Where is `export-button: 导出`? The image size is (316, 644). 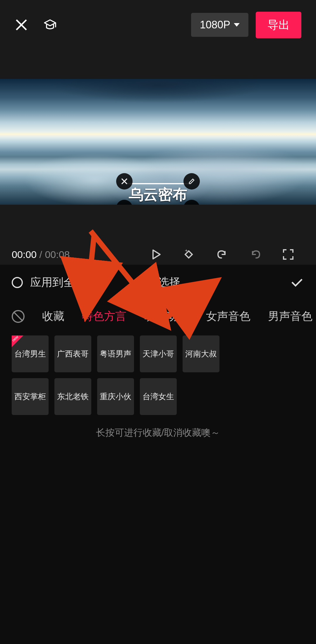
export-button: 导出 is located at coordinates (279, 25).